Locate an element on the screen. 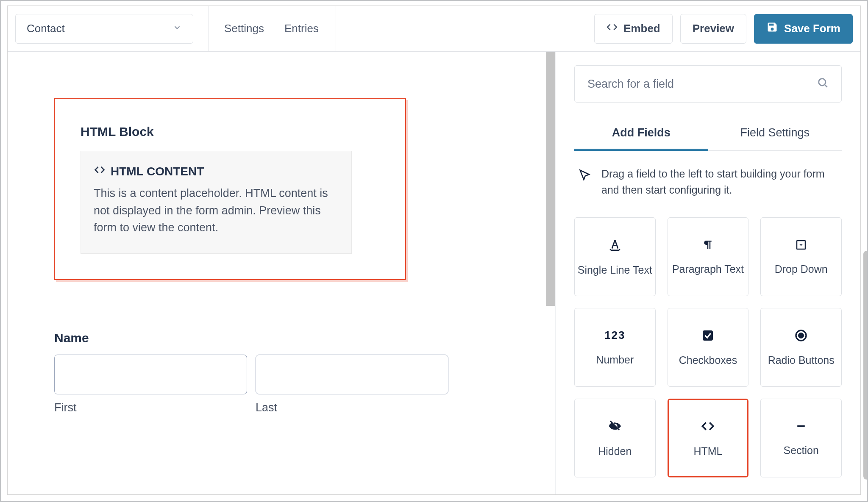 The image size is (868, 502). tile-label: Checkboxes is located at coordinates (708, 360).